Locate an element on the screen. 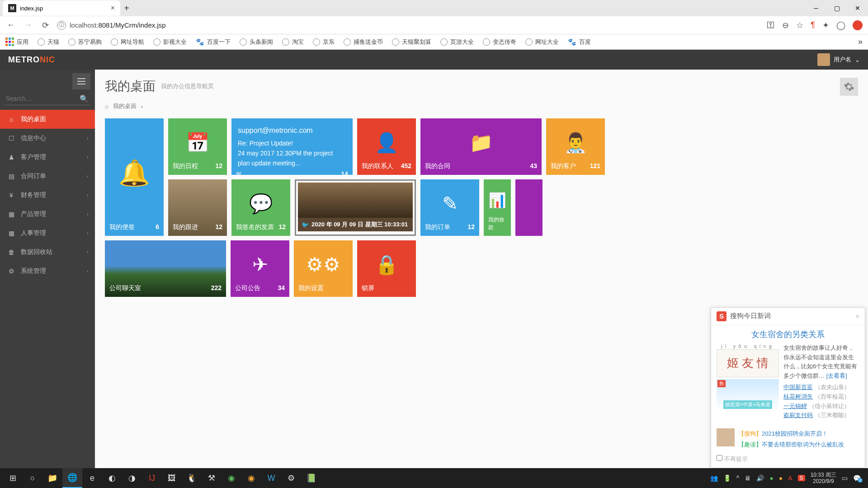 The height and width of the screenshot is (488, 868). tile-customers: 👨‍⚕️ 我的客户121 is located at coordinates (576, 146).